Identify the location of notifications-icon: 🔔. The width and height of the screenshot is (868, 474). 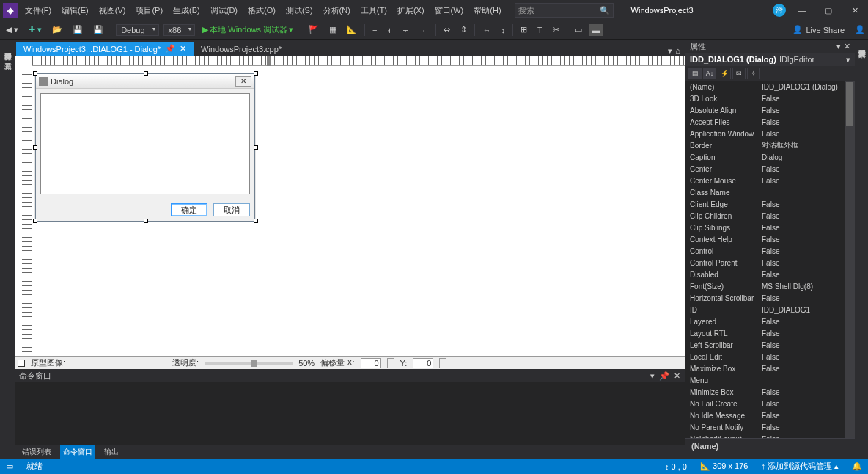
(857, 467).